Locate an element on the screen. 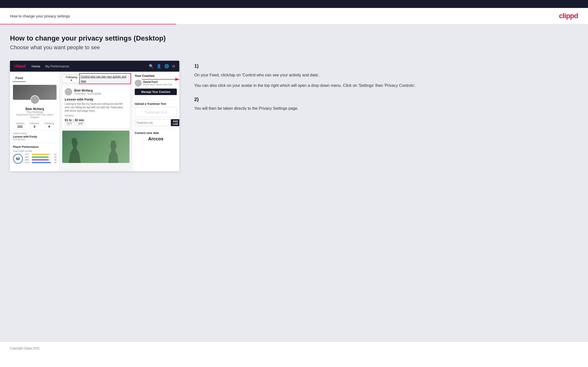  stat-following: Following 4 is located at coordinates (49, 125).